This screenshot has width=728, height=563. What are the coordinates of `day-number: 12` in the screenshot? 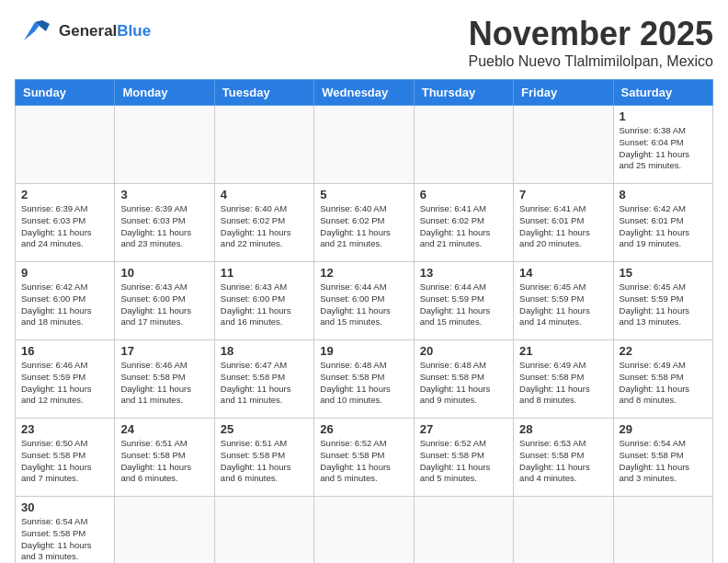 It's located at (364, 272).